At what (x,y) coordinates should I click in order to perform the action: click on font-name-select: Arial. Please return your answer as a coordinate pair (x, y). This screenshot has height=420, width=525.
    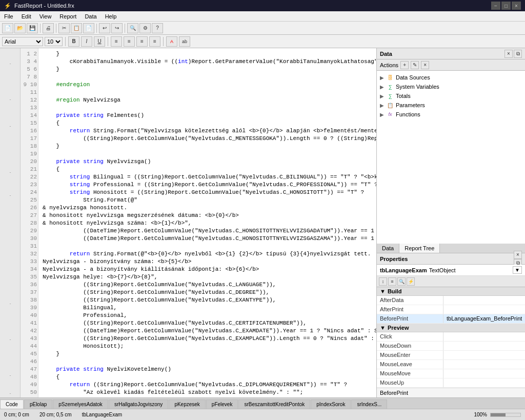
    Looking at the image, I should click on (23, 42).